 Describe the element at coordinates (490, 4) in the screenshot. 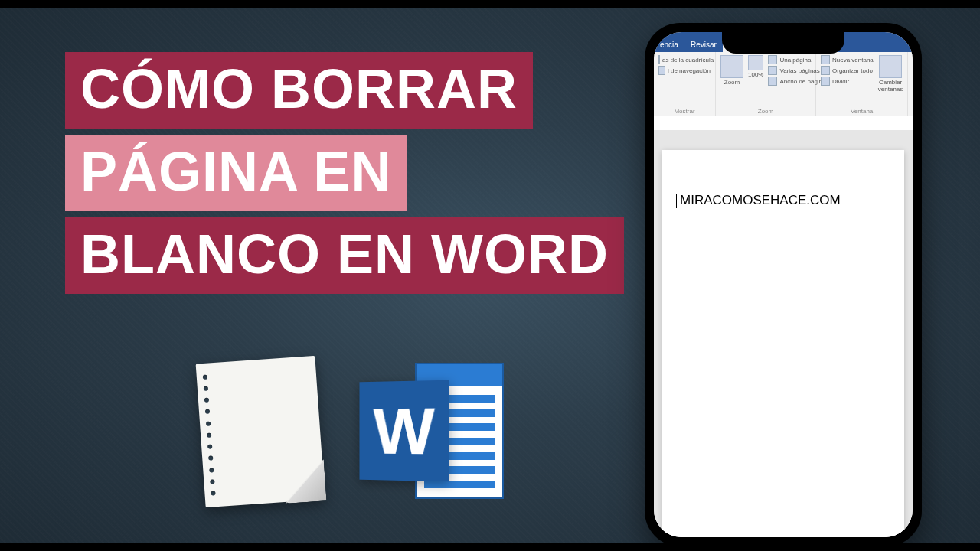

I see `border-top` at that location.